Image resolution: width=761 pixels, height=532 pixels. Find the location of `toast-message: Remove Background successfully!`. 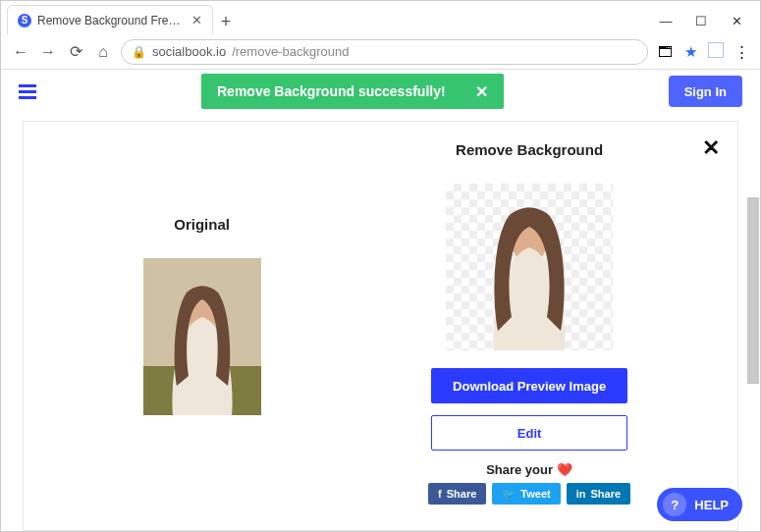

toast-message: Remove Background successfully! is located at coordinates (332, 91).